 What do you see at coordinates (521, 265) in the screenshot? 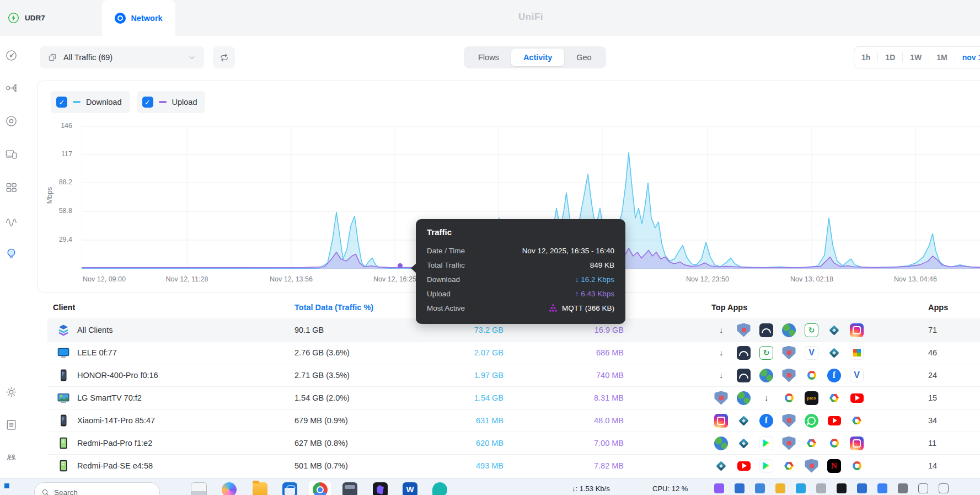
I see `tooltip-row: Total Traffic849 KB` at bounding box center [521, 265].